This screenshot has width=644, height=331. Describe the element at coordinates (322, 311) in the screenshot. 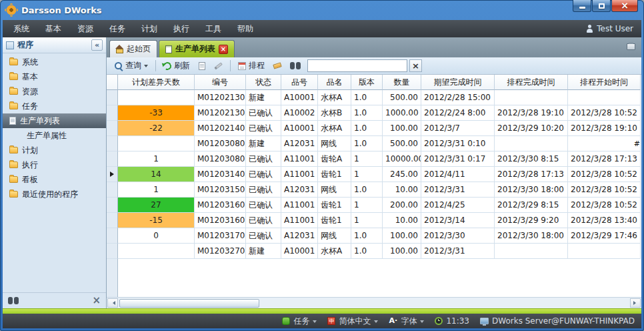

I see `bottom-accent-strip` at that location.